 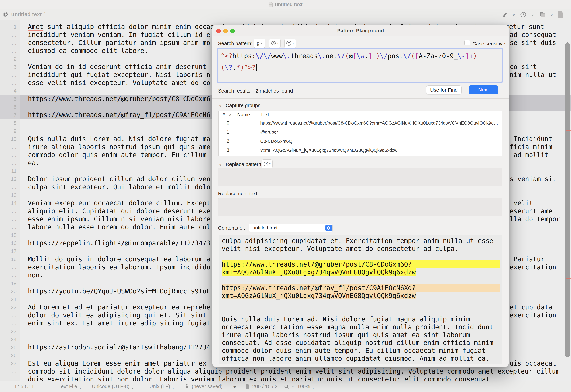 I want to click on dialog-titlebar: Pattern Playground, so click(x=360, y=30).